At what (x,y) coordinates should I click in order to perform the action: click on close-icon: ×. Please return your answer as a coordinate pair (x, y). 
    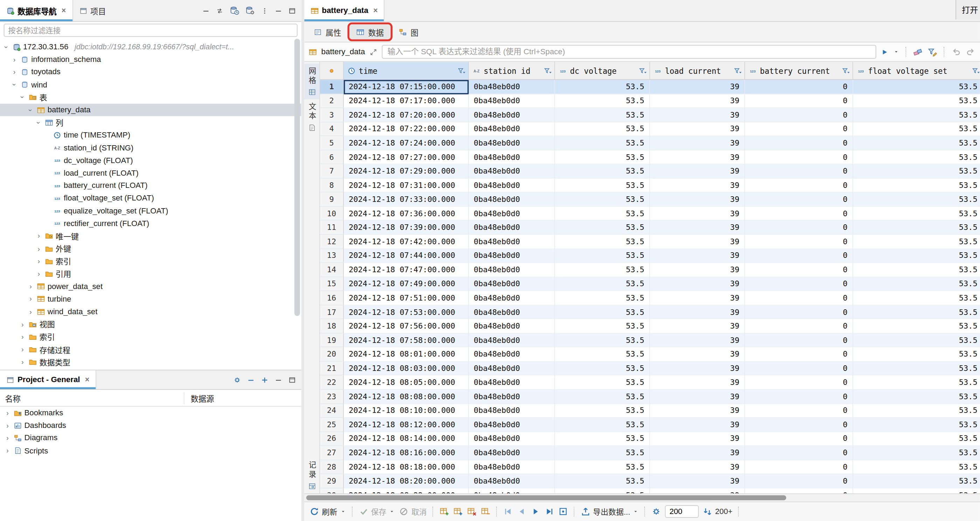
    Looking at the image, I should click on (88, 380).